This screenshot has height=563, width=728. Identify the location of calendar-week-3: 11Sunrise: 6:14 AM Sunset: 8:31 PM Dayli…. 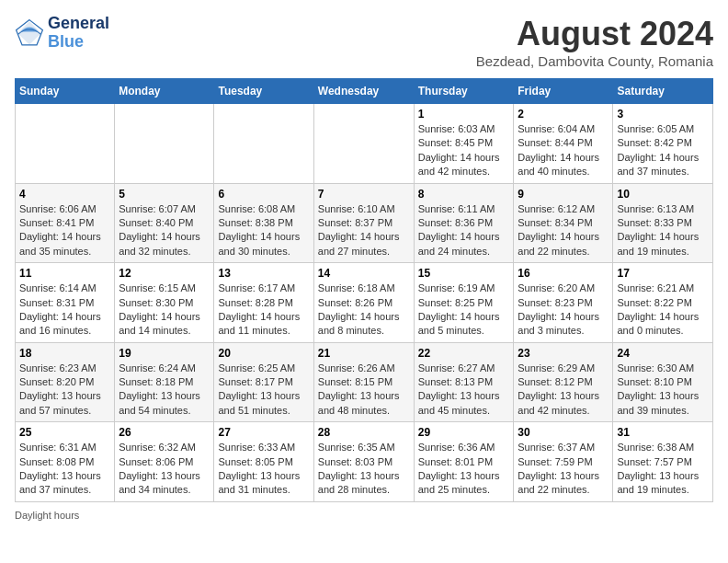
(364, 304).